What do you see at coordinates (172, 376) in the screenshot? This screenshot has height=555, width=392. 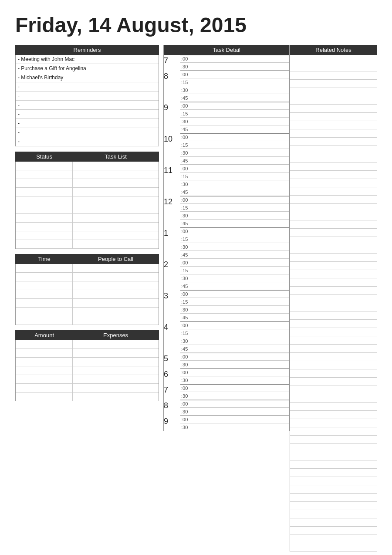 I see `hour-label: 6` at bounding box center [172, 376].